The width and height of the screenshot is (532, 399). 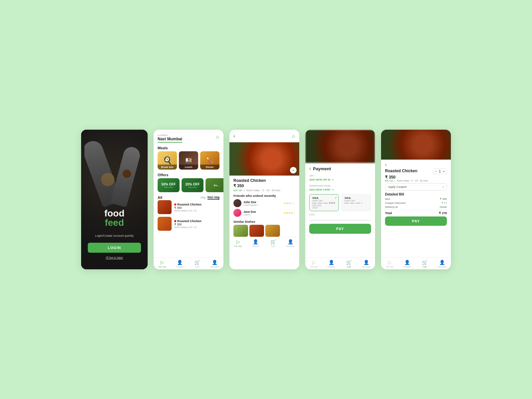 I want to click on summary-friends-icon: 👤, so click(x=407, y=262).